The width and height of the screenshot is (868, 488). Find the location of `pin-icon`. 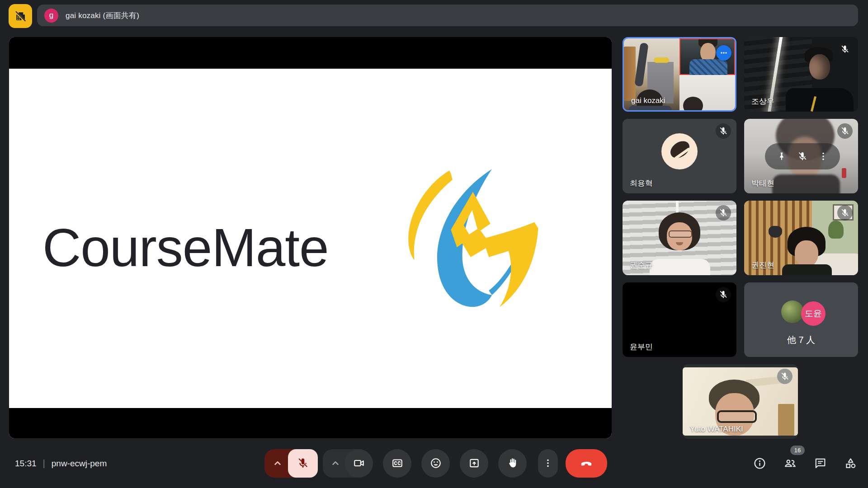

pin-icon is located at coordinates (782, 156).